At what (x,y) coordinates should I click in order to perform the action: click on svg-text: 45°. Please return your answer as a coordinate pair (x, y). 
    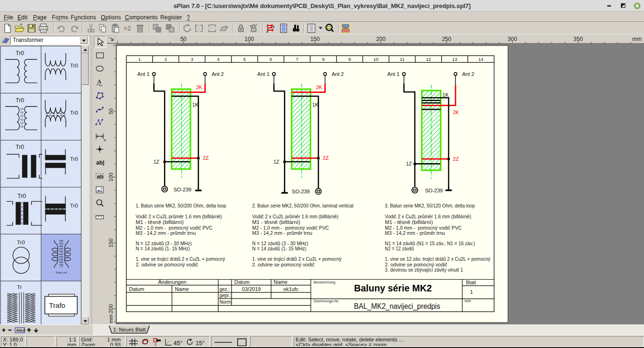
    Looking at the image, I should click on (178, 343).